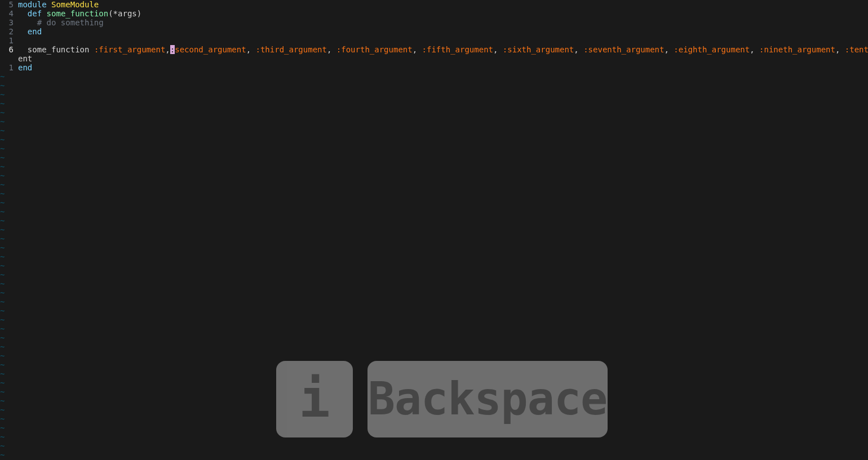 The height and width of the screenshot is (460, 868). I want to click on keycast-key-backspace: Backspace, so click(488, 399).